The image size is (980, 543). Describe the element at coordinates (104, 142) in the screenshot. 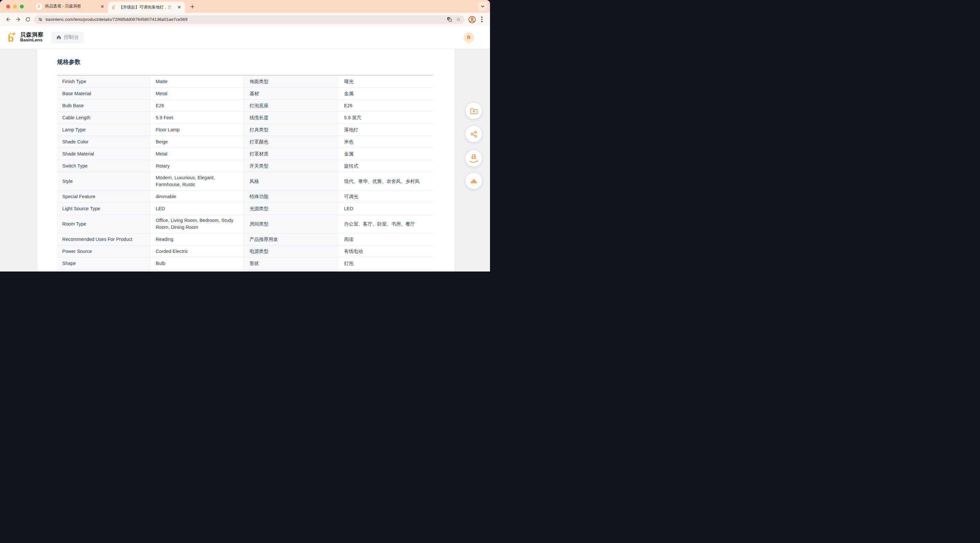

I see `spec-label-en: Shade Color` at that location.